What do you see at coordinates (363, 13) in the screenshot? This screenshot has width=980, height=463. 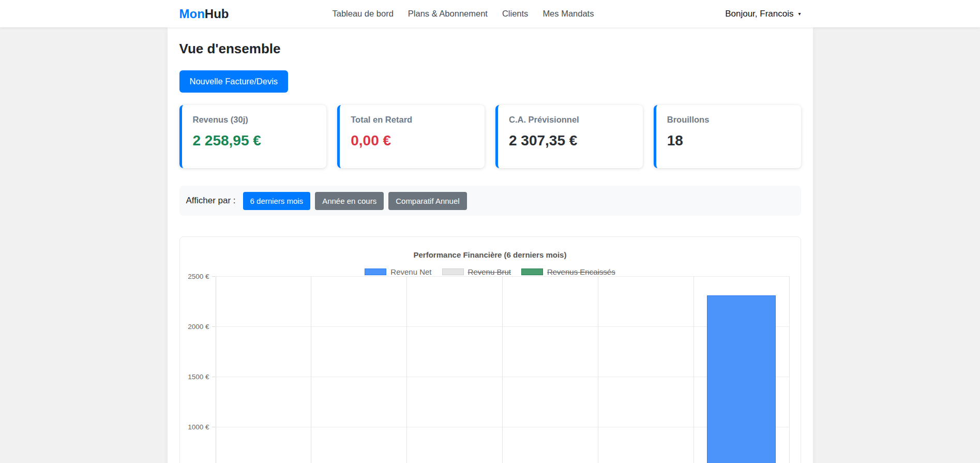 I see `nav-item-tableau-de-bord: Tableau de bord` at bounding box center [363, 13].